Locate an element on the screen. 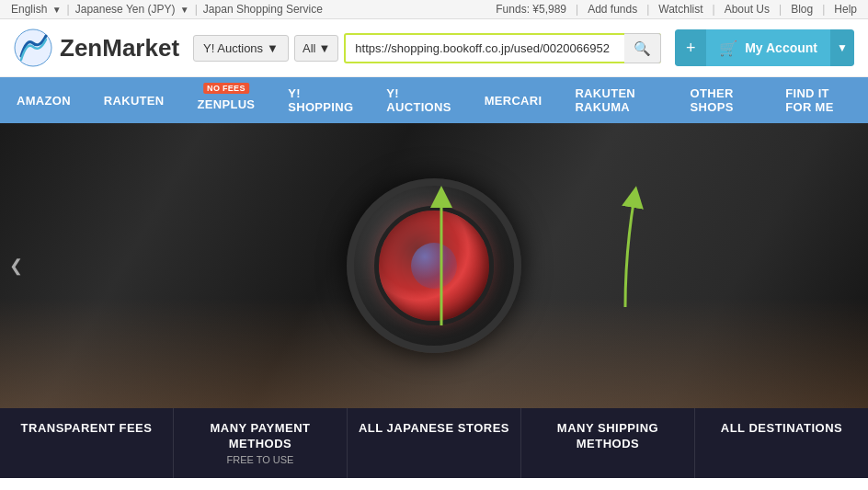  my-account-button: 🛒 My Account is located at coordinates (769, 48).